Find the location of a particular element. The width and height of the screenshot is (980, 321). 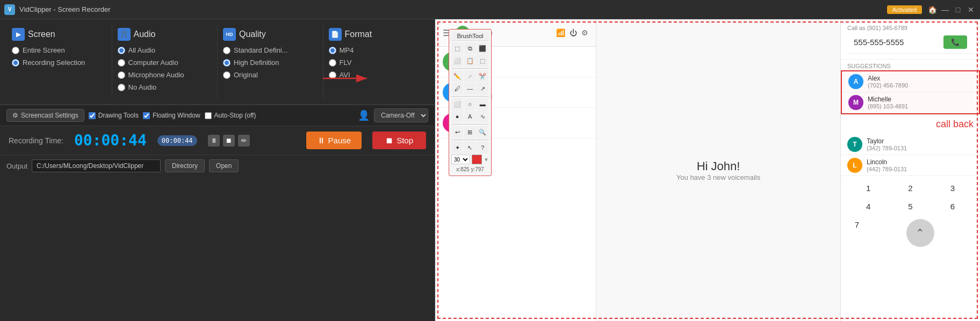

list-item: T Taylor (342) 789-0131 is located at coordinates (910, 145).